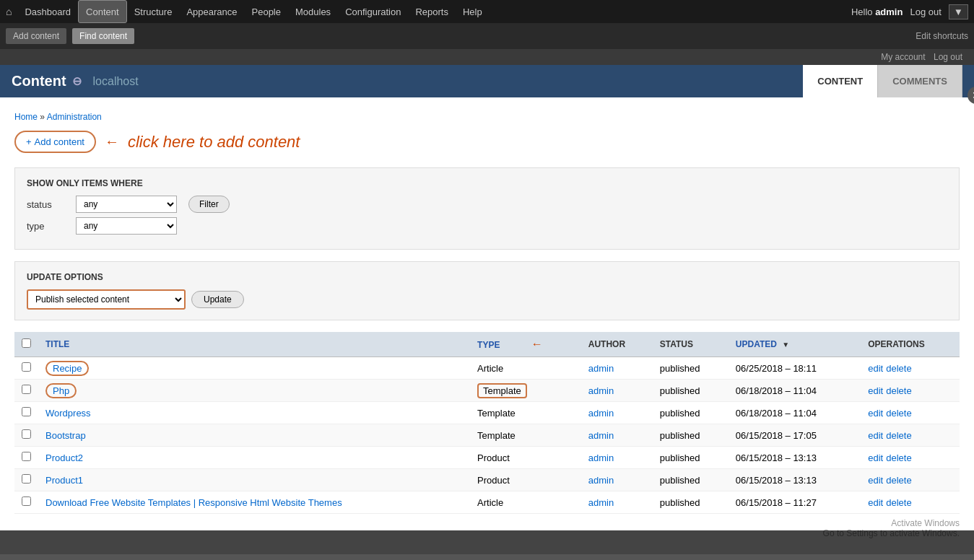  What do you see at coordinates (903, 57) in the screenshot?
I see `my-account-link: My account` at bounding box center [903, 57].